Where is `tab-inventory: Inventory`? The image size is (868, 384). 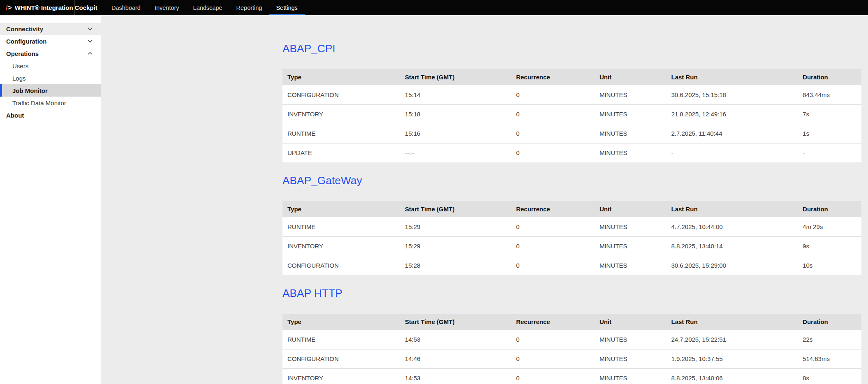
tab-inventory: Inventory is located at coordinates (167, 7).